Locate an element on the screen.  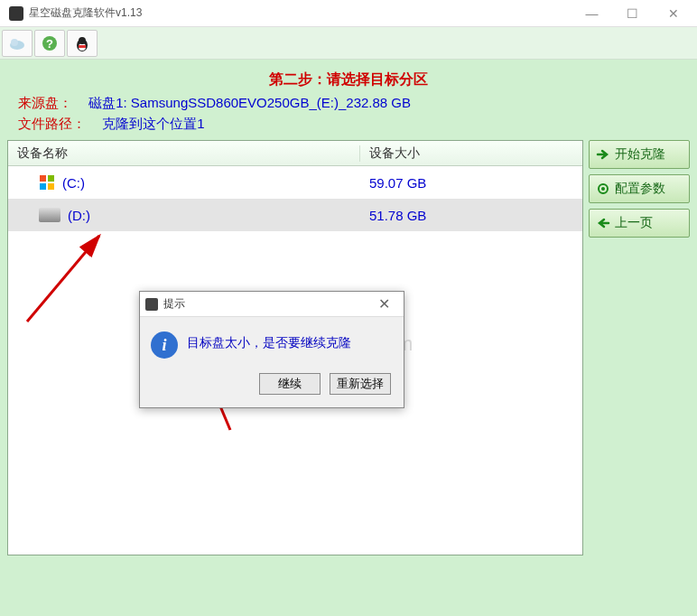
path-value: 克隆到这个位置1 is located at coordinates (153, 123).